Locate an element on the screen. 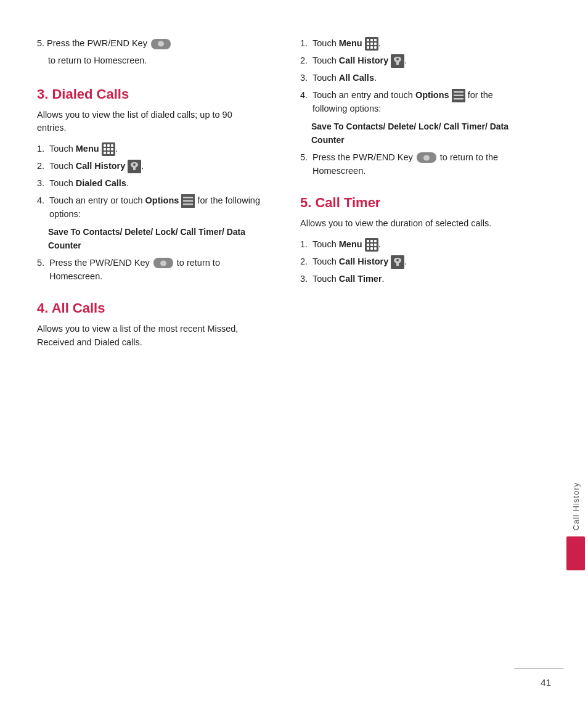 The height and width of the screenshot is (706, 588). sidebar-label: Call History is located at coordinates (576, 506).